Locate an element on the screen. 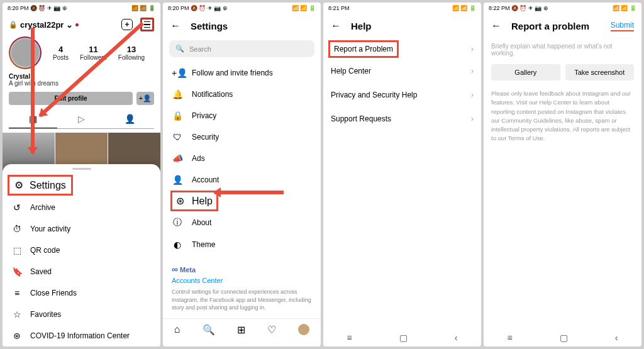  settings-account: 👤Account is located at coordinates (242, 180).